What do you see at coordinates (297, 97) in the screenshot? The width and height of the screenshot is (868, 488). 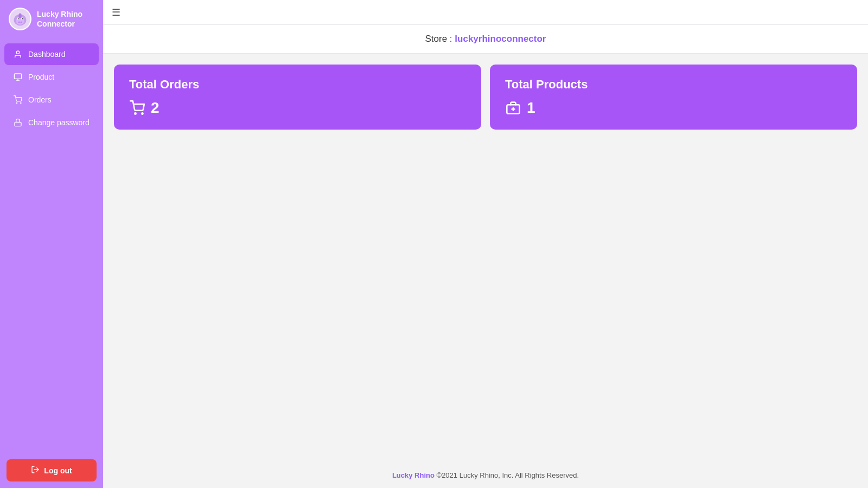 I see `total-orders-card: Total Orders 2` at bounding box center [297, 97].